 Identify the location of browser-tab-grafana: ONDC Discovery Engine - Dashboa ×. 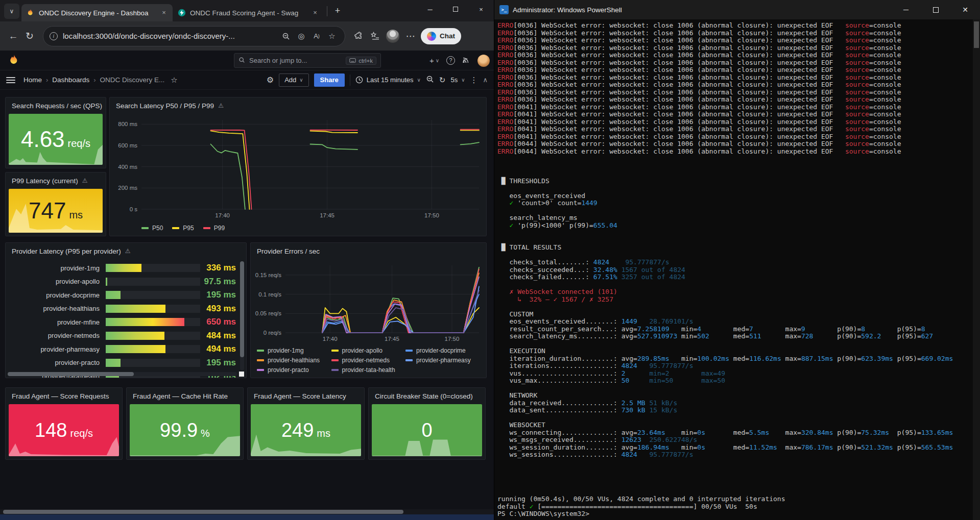
(97, 13).